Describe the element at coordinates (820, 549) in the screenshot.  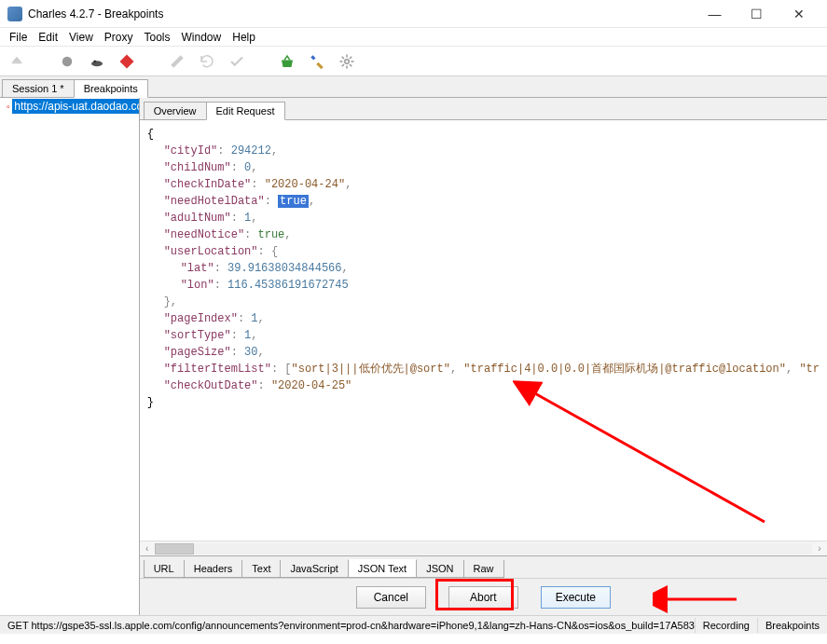
I see `scroll-right-icon: ›` at that location.